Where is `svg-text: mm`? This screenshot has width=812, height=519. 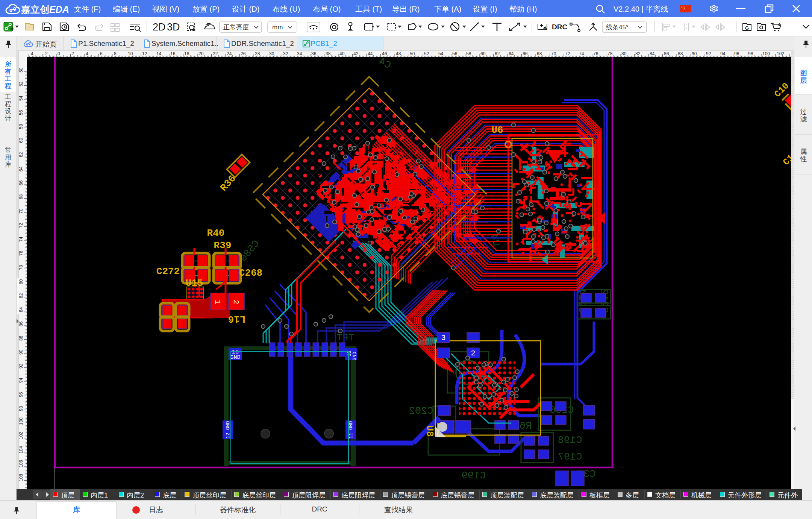
svg-text: mm is located at coordinates (277, 27).